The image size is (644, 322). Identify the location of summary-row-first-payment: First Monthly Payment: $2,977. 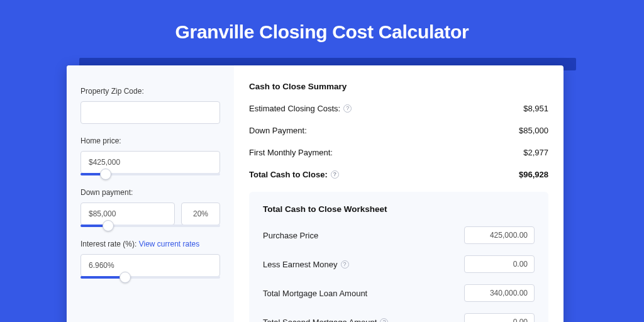
(399, 152).